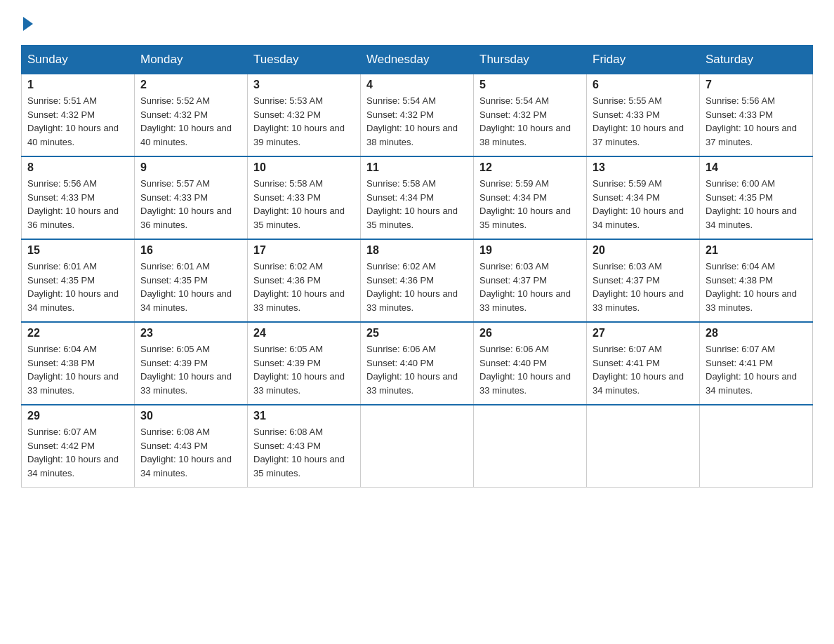  I want to click on day-number: 2, so click(191, 85).